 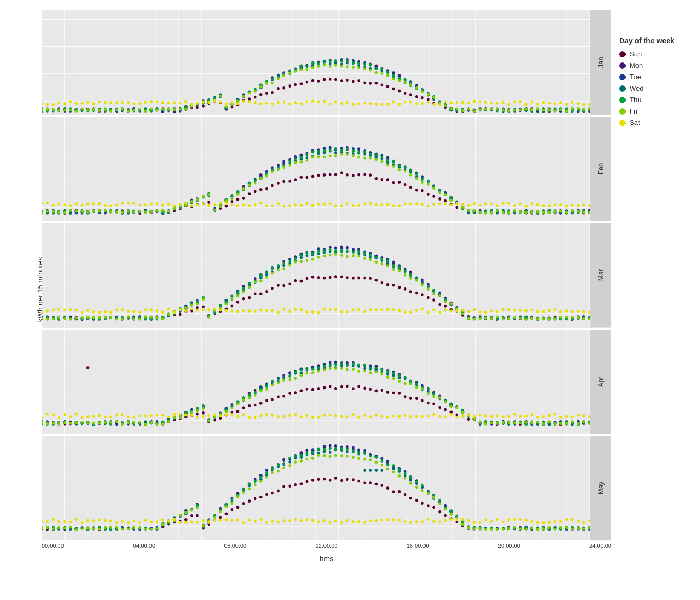 I want to click on panel-label: Jan, so click(x=601, y=63).